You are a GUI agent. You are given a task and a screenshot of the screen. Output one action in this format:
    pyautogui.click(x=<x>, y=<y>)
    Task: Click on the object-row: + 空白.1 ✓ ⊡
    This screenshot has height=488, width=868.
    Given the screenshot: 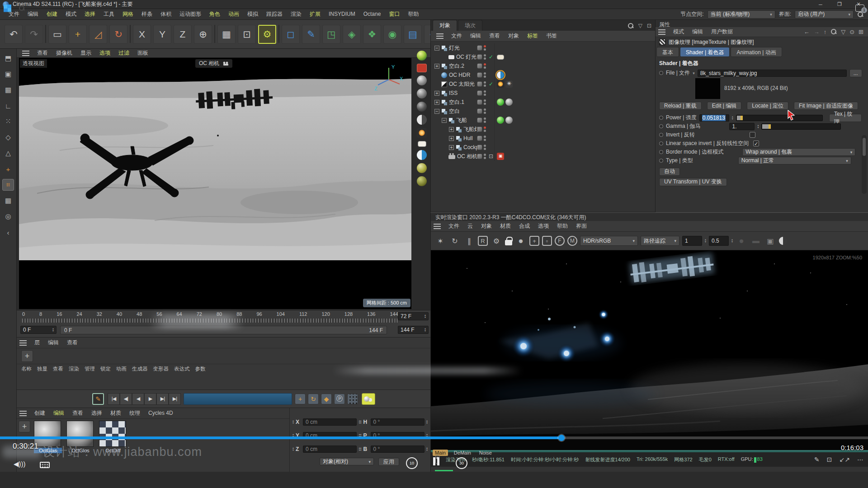 What is the action you would take?
    pyautogui.click(x=543, y=102)
    